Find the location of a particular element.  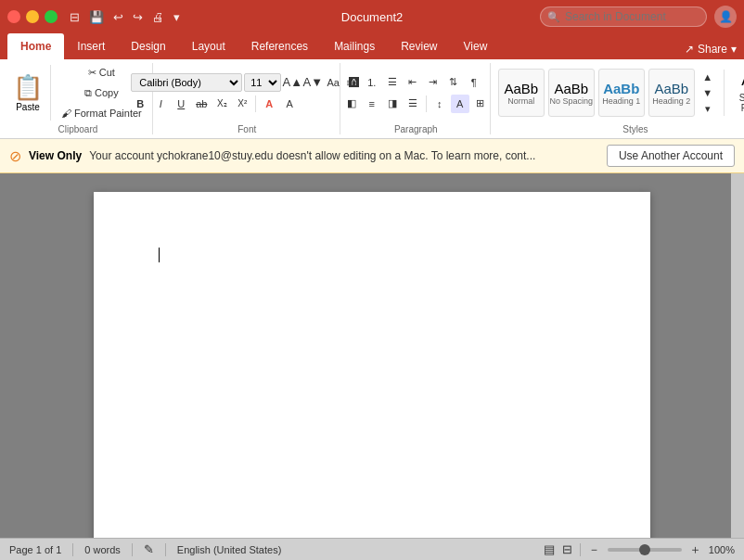

subscript-button: X₂ is located at coordinates (222, 104).